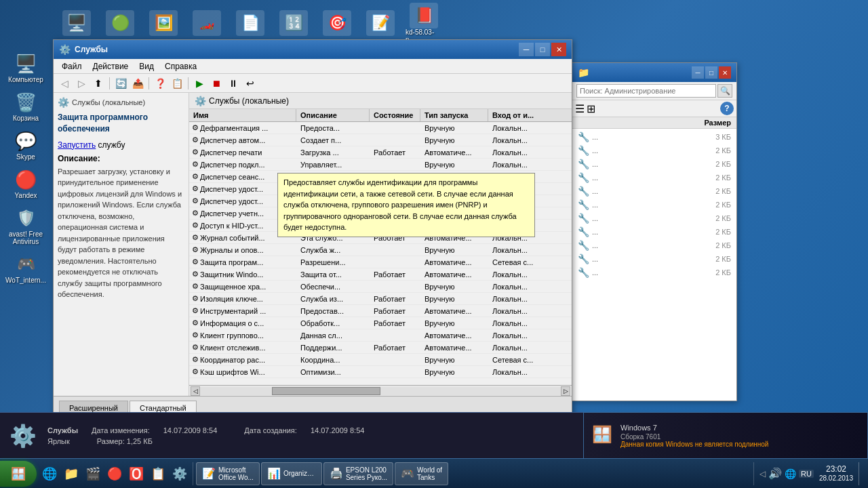 The image size is (868, 488). I want to click on table-row-13: ⚙Защищенное хра... Обеспечи... Вручную Л…, so click(380, 287).